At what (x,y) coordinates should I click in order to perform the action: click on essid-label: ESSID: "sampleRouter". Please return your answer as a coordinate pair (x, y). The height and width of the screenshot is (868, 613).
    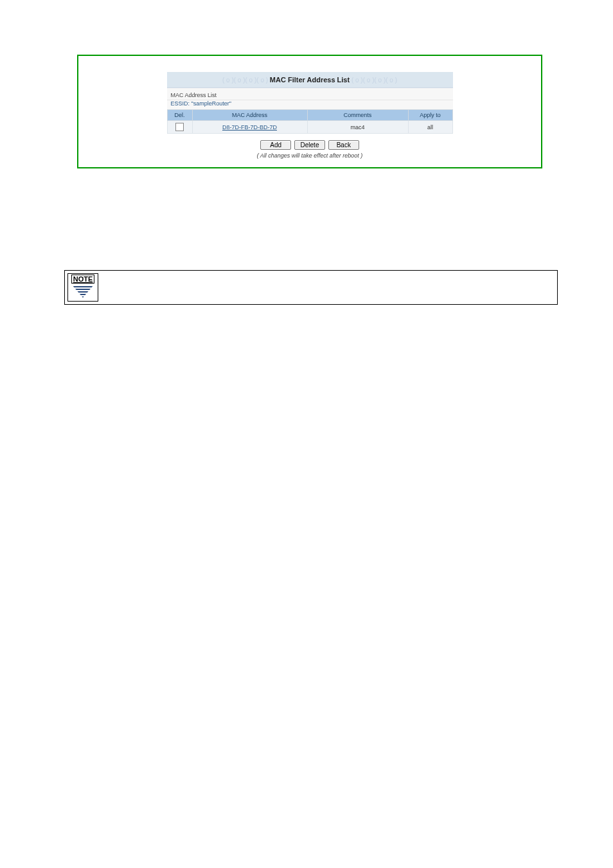
    Looking at the image, I should click on (310, 105).